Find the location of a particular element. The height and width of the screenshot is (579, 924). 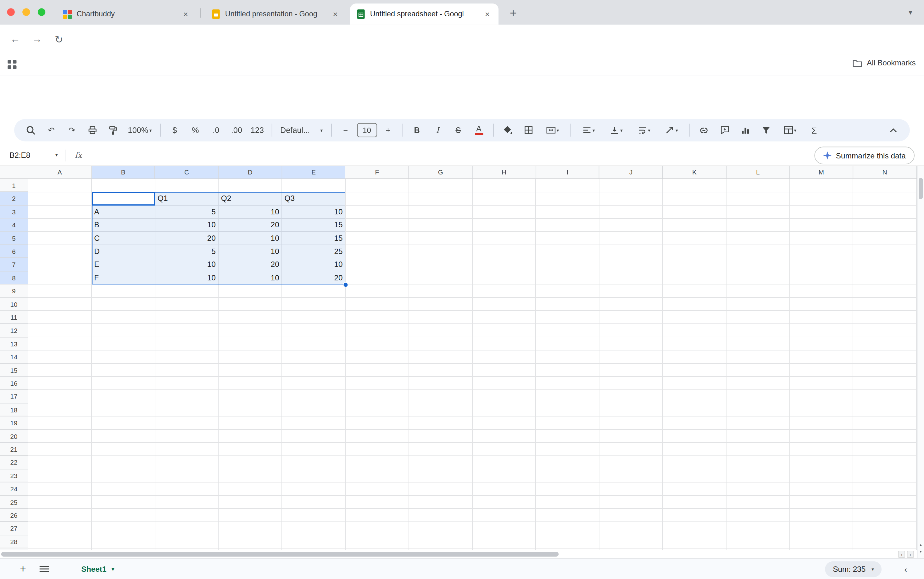

back-icon: ← is located at coordinates (15, 39).